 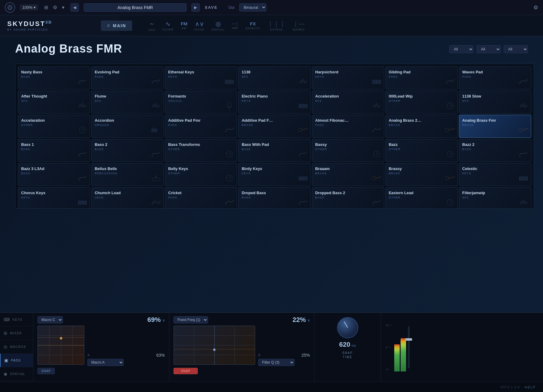 What do you see at coordinates (50, 320) in the screenshot?
I see `macro1-select: Macro C` at bounding box center [50, 320].